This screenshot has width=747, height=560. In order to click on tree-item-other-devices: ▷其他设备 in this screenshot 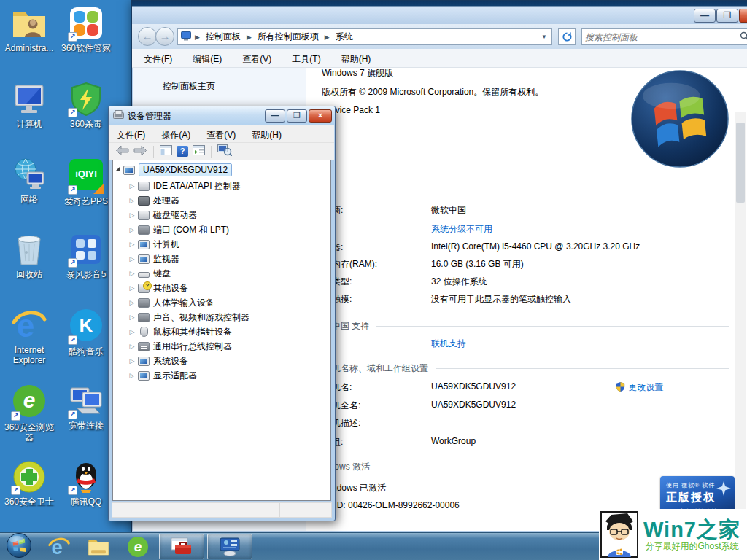, I will do `click(222, 288)`.